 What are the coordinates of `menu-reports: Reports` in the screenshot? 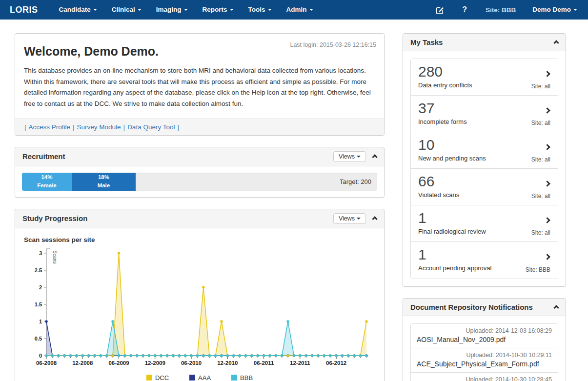 It's located at (218, 10).